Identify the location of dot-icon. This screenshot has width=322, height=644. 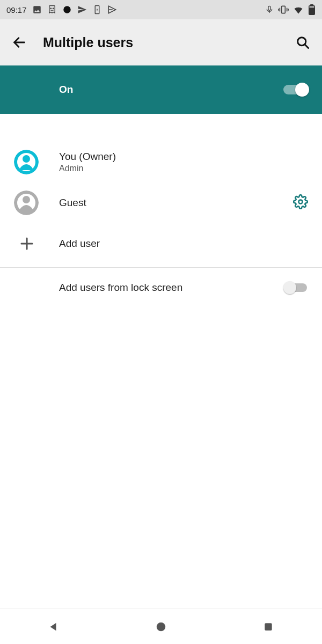
(67, 10).